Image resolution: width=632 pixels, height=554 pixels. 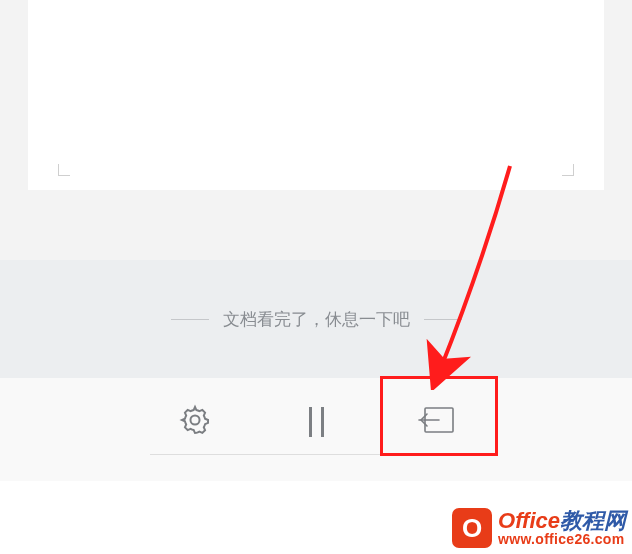 What do you see at coordinates (562, 520) in the screenshot?
I see `watermark-title: Office教程网` at bounding box center [562, 520].